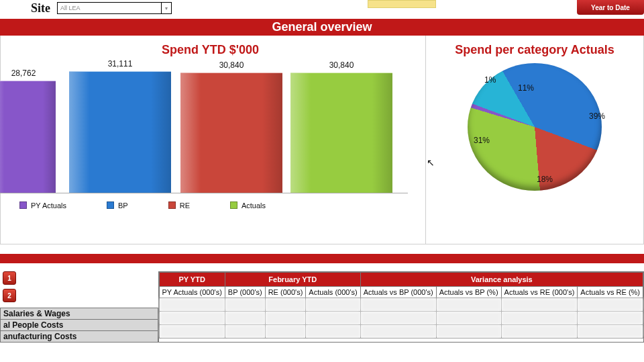 This screenshot has width=644, height=362. What do you see at coordinates (545, 179) in the screenshot?
I see `pie-slice-label: 18%` at bounding box center [545, 179].